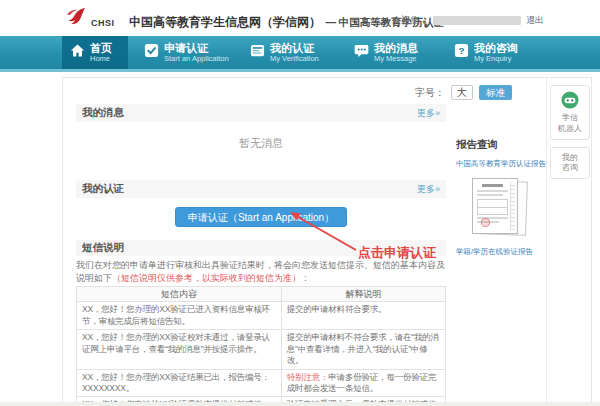 The width and height of the screenshot is (600, 406). I want to click on my-enquiry-widget: 我的 咨询, so click(570, 164).